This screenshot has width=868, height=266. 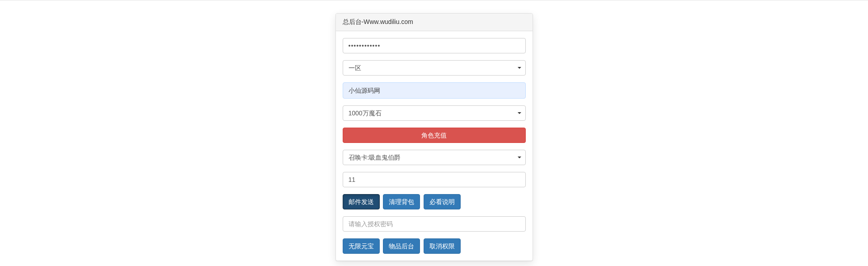 What do you see at coordinates (434, 135) in the screenshot?
I see `recharge-button: 角色充值` at bounding box center [434, 135].